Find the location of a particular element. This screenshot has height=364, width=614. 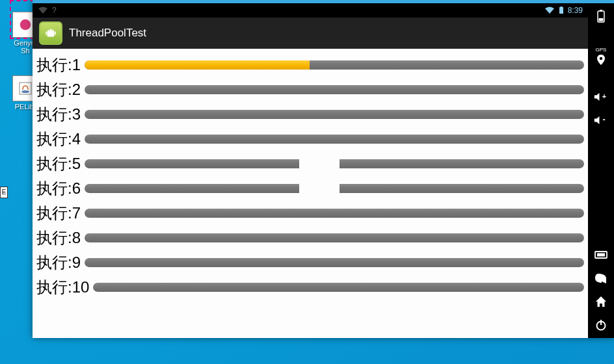

rotate-button is located at coordinates (601, 255).